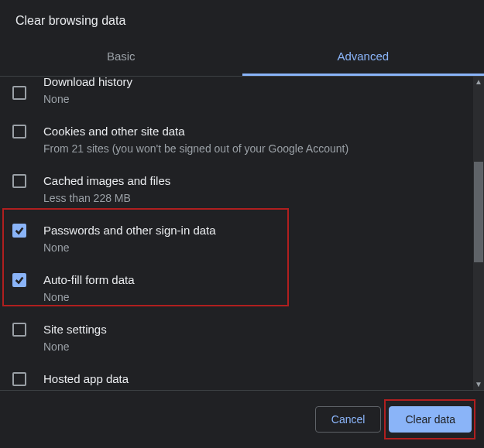 The image size is (484, 448). What do you see at coordinates (19, 231) in the screenshot?
I see `checkbox-passwords` at bounding box center [19, 231].